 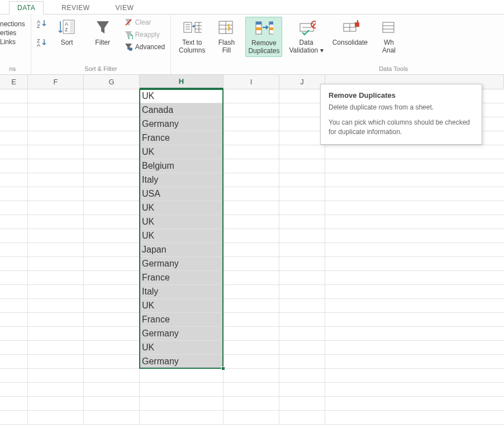 I want to click on column-header-H: H, so click(x=182, y=82).